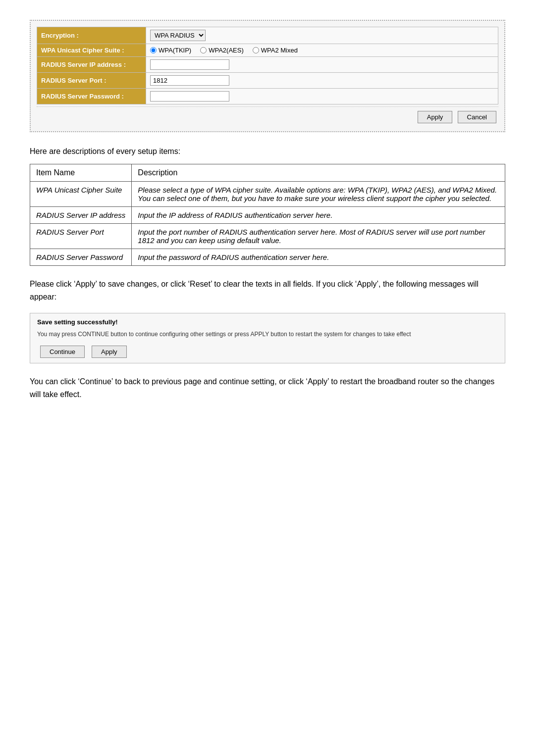 The image size is (535, 756). What do you see at coordinates (319, 257) in the screenshot?
I see `description-cell: Input the password of RADIUS authenticat…` at bounding box center [319, 257].